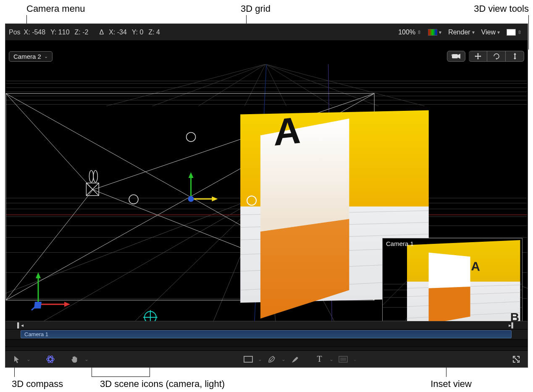 The height and width of the screenshot is (392, 533). I want to click on stepper-icon: ⇳, so click(520, 32).